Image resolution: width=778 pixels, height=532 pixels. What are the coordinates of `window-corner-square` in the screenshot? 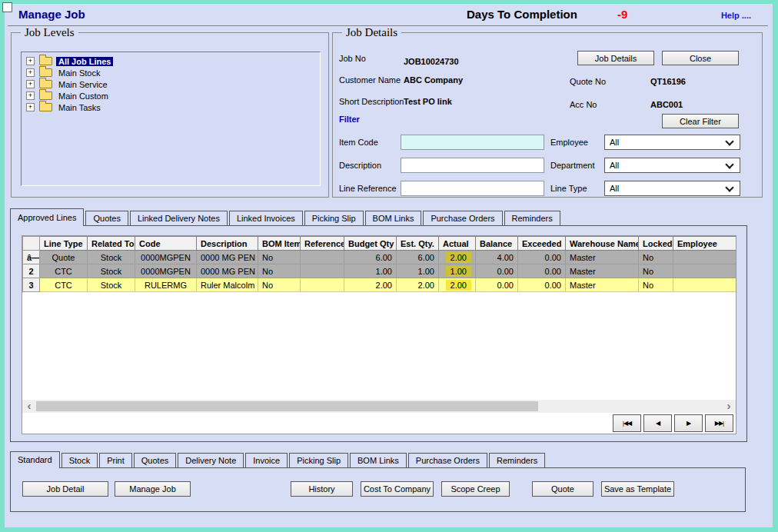 It's located at (8, 8).